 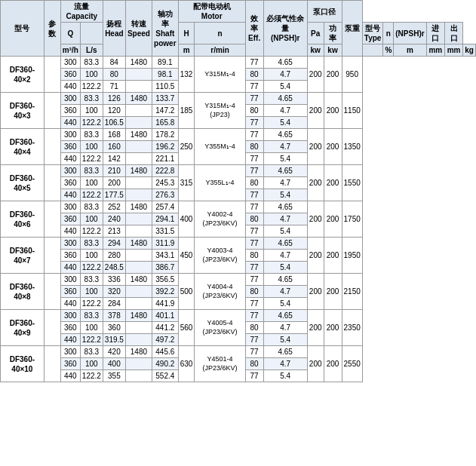 I want to click on col-capacity: 流量Capacity, so click(x=81, y=12).